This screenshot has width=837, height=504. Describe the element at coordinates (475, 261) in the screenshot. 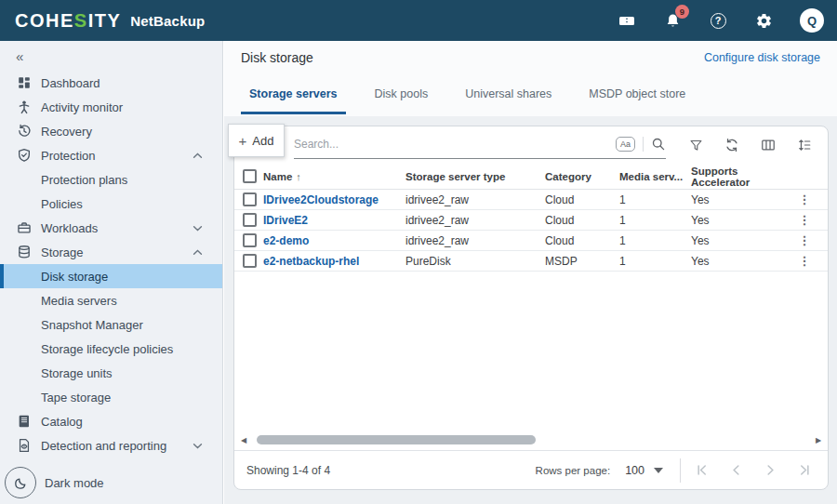

I see `cell-type: PureDisk` at that location.